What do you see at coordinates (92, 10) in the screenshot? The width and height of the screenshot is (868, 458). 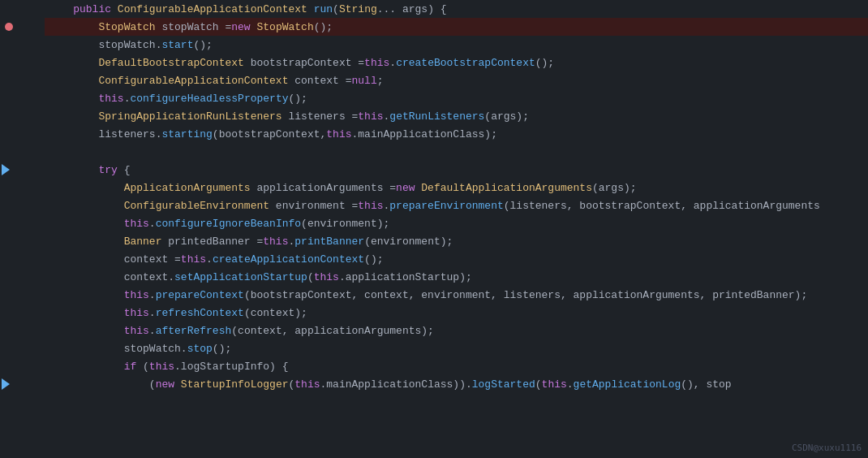 I see `kw-public: public` at bounding box center [92, 10].